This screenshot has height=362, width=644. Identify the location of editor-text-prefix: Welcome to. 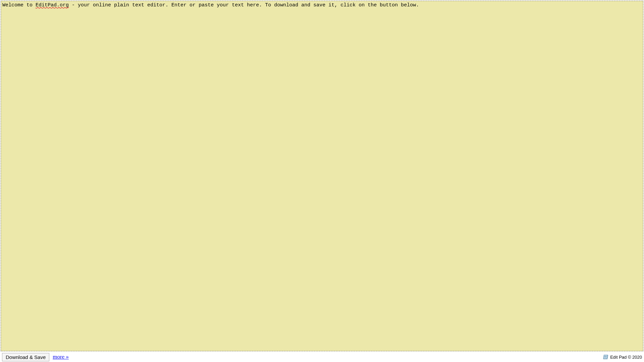
(19, 5).